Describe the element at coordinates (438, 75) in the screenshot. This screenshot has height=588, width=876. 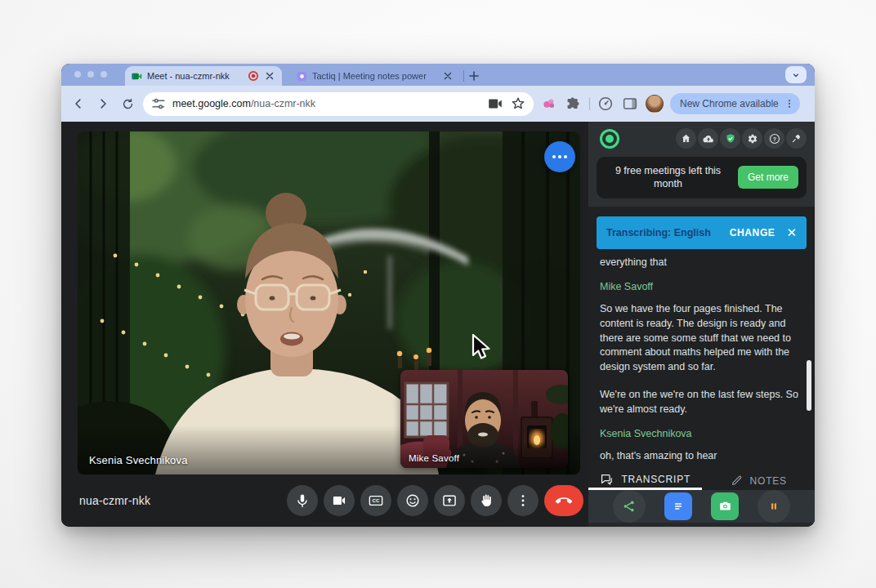
I see `tab-strip: Meet - nua-czmr-nkk Tactiq | Meeting not…` at that location.